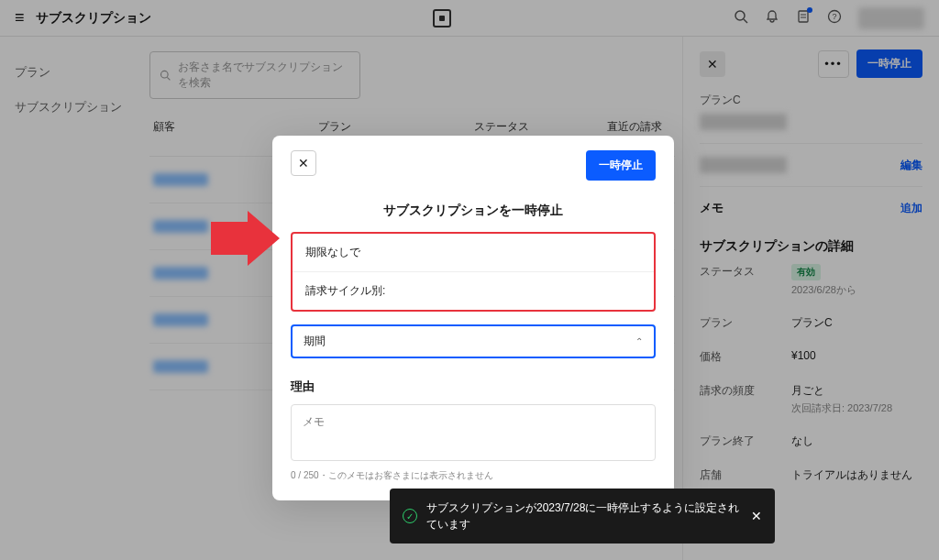 This screenshot has height=560, width=939. I want to click on memo-textarea, so click(473, 433).